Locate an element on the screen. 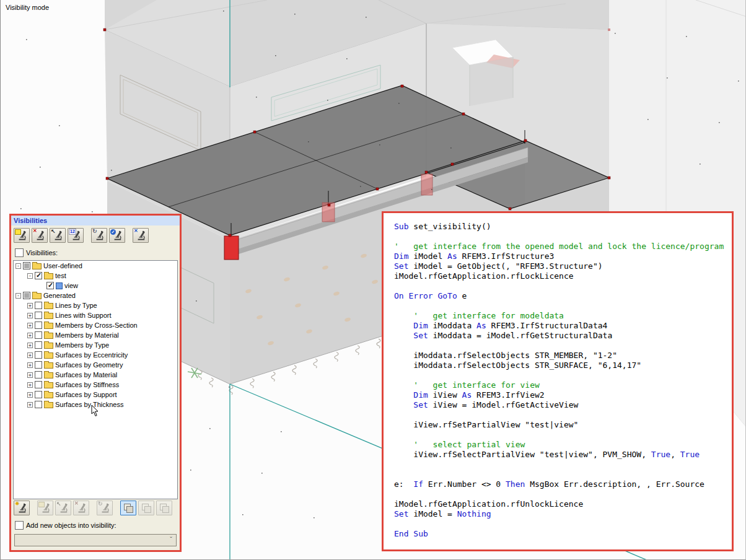 The height and width of the screenshot is (560, 746). add-objects-checkbox is located at coordinates (19, 525).